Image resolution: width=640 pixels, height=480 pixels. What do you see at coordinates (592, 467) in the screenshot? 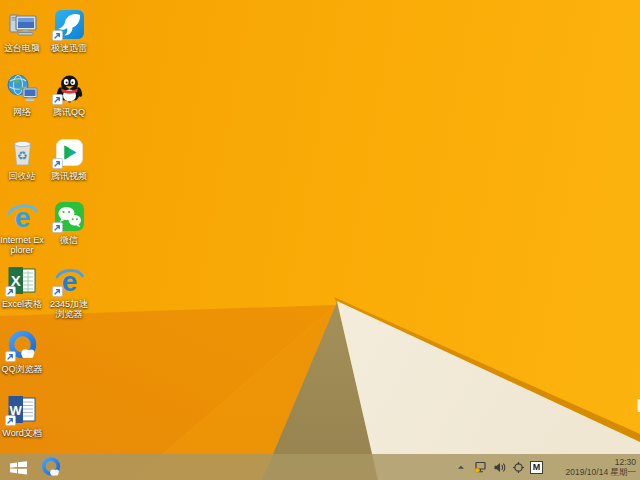
I see `taskbar-clock: 12:30 2019/10/14 星期一` at bounding box center [592, 467].